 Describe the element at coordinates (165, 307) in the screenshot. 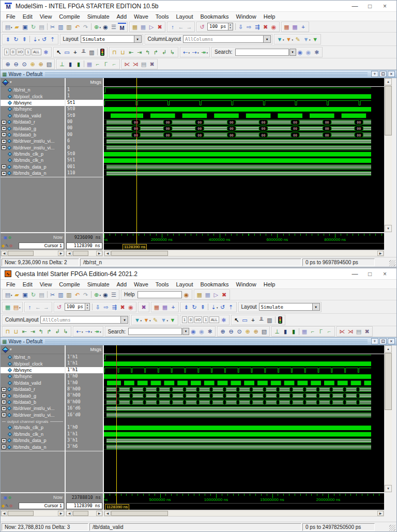

I see `memory-profile-icon: ▦` at that location.